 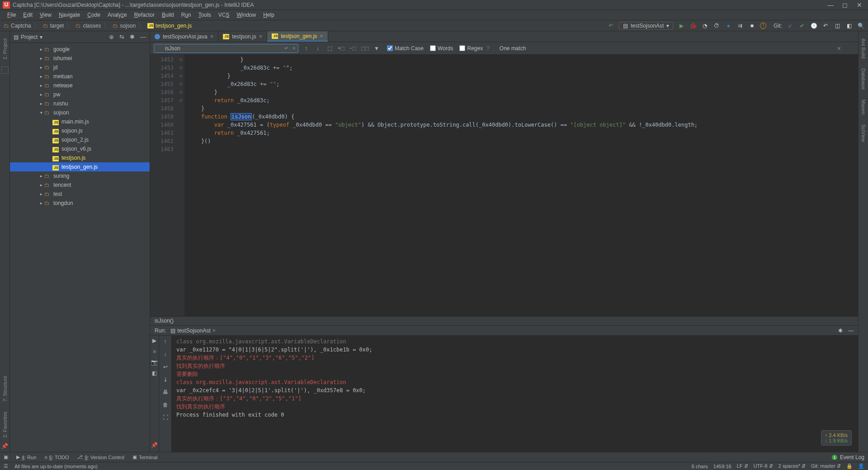 What do you see at coordinates (128, 25) in the screenshot?
I see `breadcrumb: 🗀sojson〉` at bounding box center [128, 25].